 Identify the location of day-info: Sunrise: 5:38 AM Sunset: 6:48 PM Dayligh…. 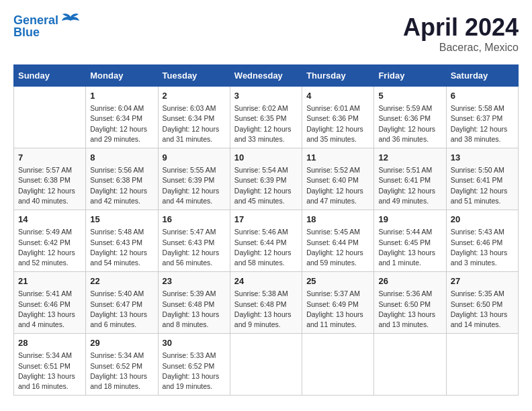
(266, 309).